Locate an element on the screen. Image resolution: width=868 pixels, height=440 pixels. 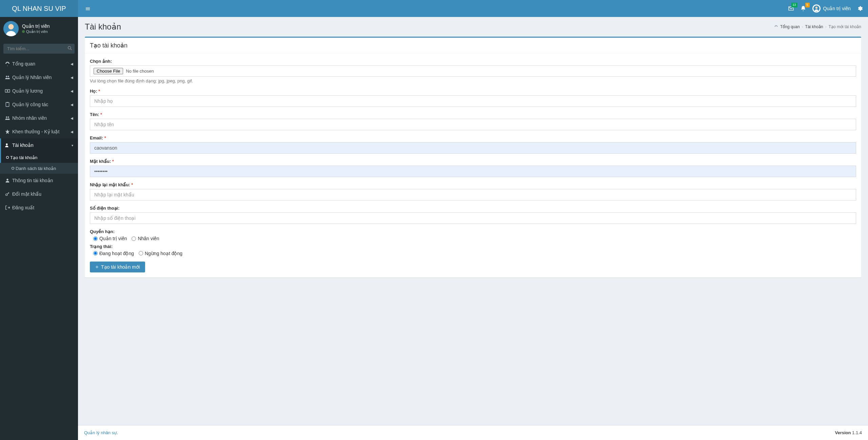
password-label: Mật khẩu: * is located at coordinates (473, 161).